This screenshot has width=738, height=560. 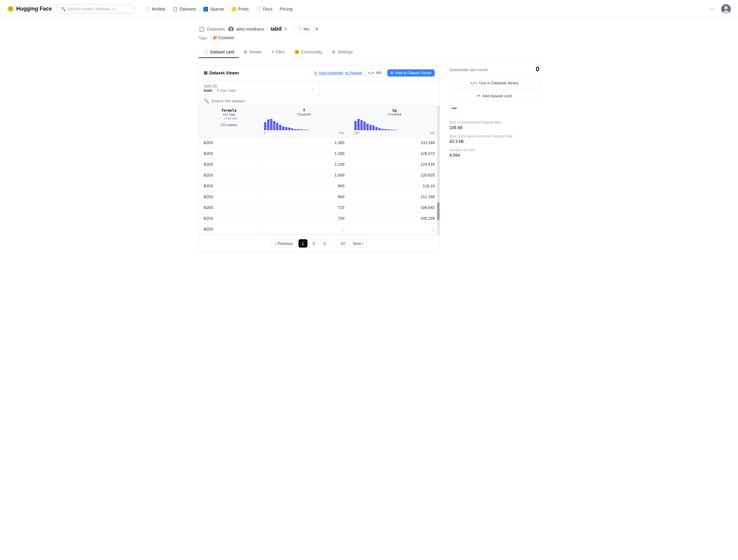 What do you see at coordinates (494, 83) in the screenshot?
I see `use-in-library-button: </> Use in Datasets library` at bounding box center [494, 83].